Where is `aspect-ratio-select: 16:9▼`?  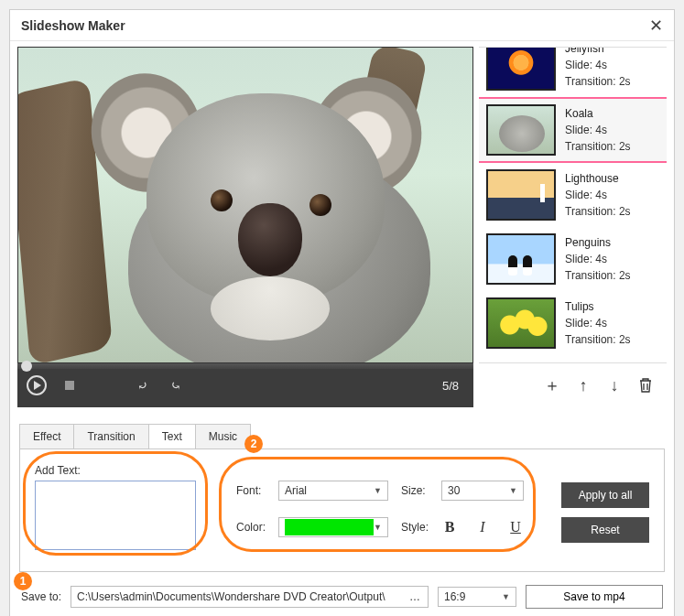
aspect-ratio-select: 16:9▼ is located at coordinates (477, 597).